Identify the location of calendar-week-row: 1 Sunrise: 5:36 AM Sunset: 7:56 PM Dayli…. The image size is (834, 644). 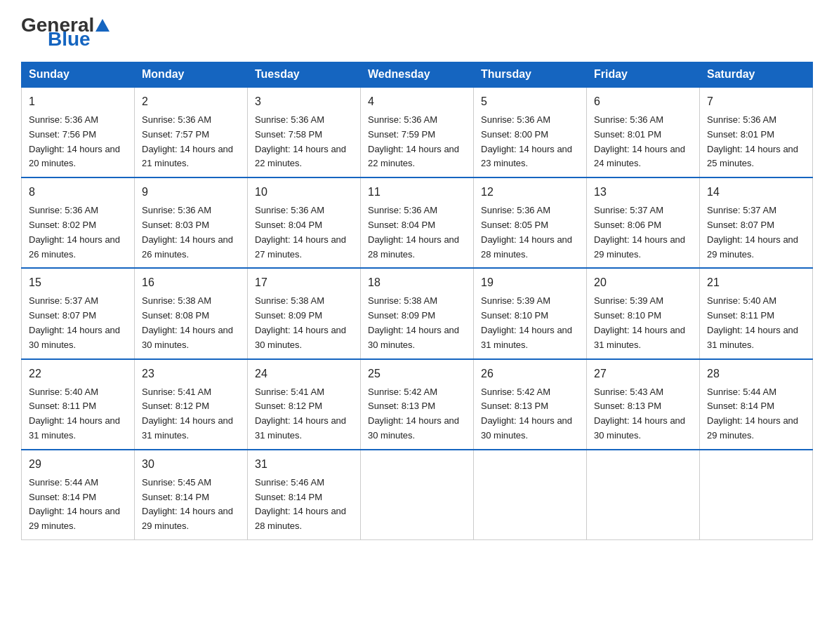
(417, 132).